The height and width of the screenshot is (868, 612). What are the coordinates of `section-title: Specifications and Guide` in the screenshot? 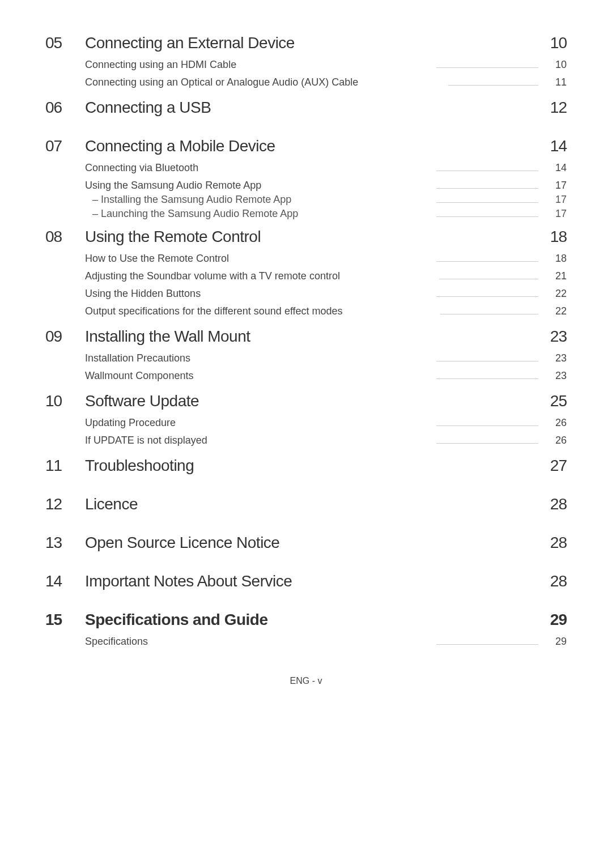 It's located at (177, 620).